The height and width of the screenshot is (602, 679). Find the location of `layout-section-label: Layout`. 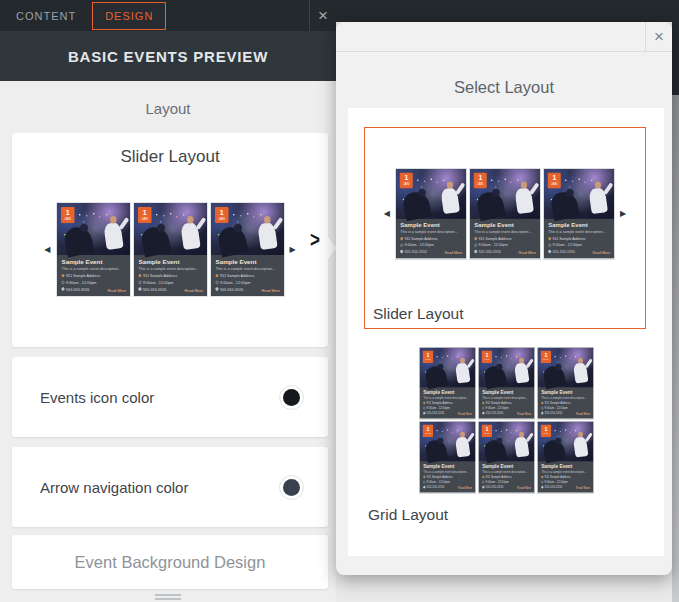

layout-section-label: Layout is located at coordinates (168, 108).